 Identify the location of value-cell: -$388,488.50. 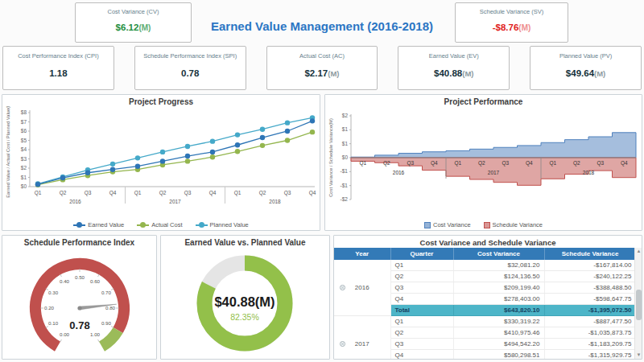
(589, 288).